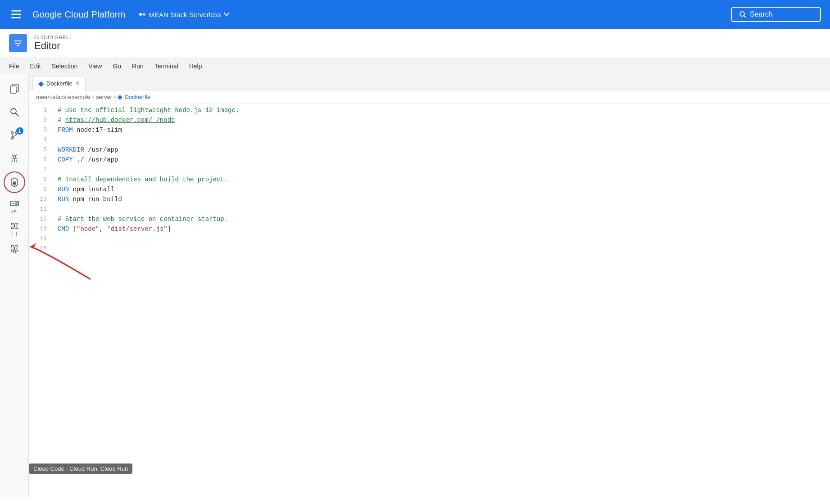  Describe the element at coordinates (138, 66) in the screenshot. I see `menu-run: Run` at that location.